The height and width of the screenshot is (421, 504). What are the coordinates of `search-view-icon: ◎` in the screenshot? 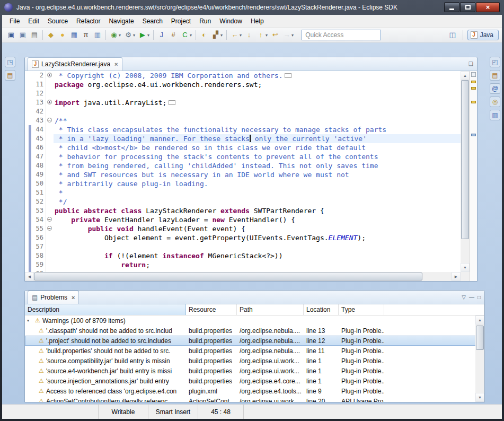 It's located at (495, 102).